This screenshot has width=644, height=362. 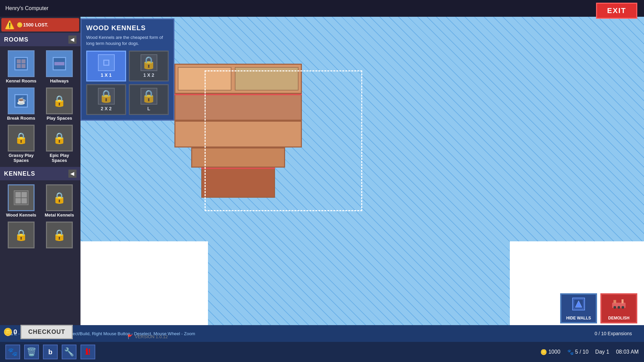 What do you see at coordinates (38, 332) in the screenshot?
I see `checkout-area: 🪙 0 CHECKOUT` at bounding box center [38, 332].